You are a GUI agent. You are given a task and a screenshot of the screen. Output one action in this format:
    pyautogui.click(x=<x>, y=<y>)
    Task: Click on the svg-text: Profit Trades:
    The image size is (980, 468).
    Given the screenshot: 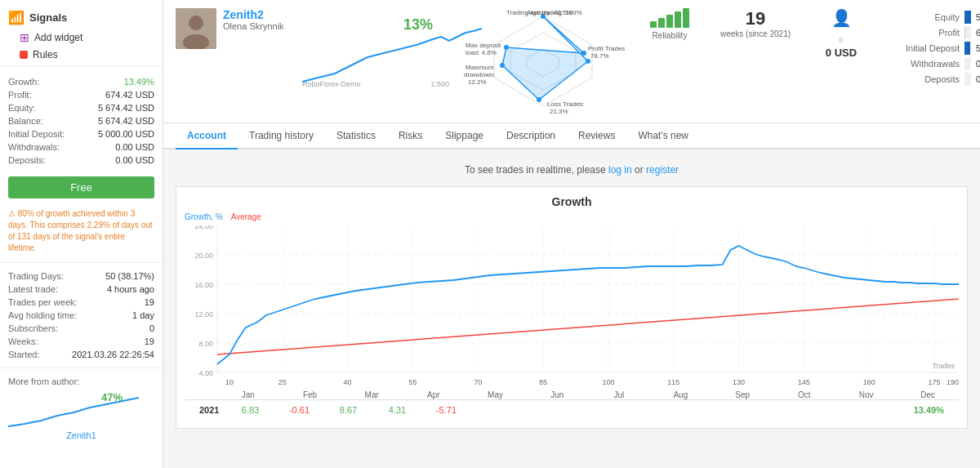 What is the action you would take?
    pyautogui.click(x=606, y=49)
    